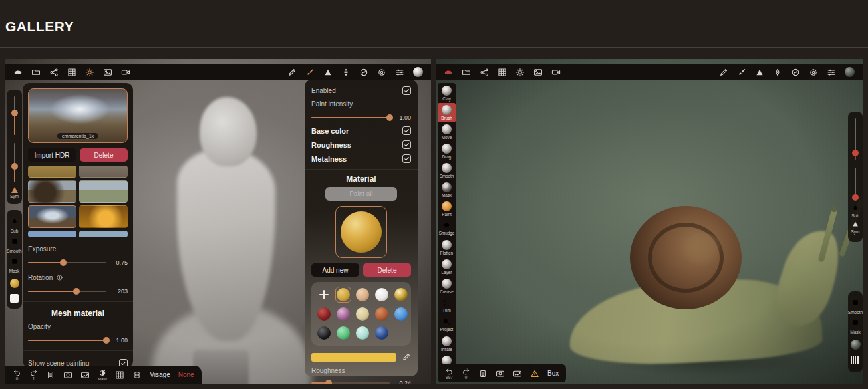 The width and height of the screenshot is (868, 389). What do you see at coordinates (76, 291) in the screenshot?
I see `rotation-slider-knob` at bounding box center [76, 291].